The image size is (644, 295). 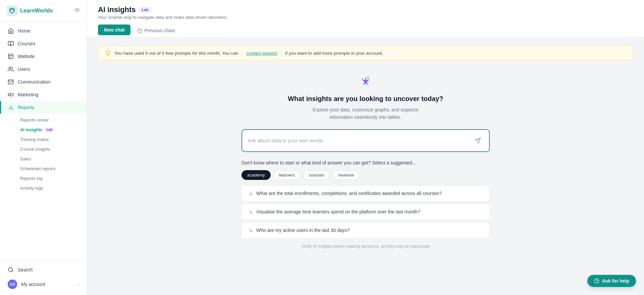 I want to click on chat-input, so click(x=358, y=140).